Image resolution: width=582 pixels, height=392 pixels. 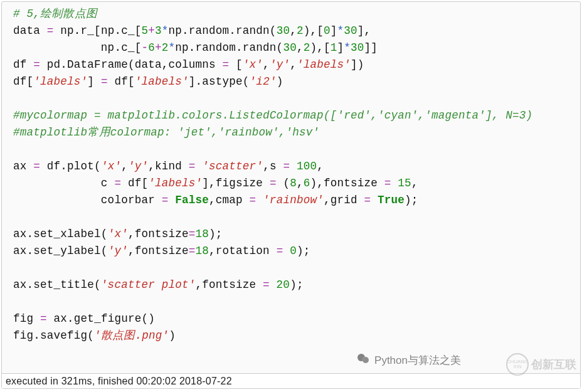 What do you see at coordinates (554, 364) in the screenshot?
I see `logo-text: 创新互联` at bounding box center [554, 364].